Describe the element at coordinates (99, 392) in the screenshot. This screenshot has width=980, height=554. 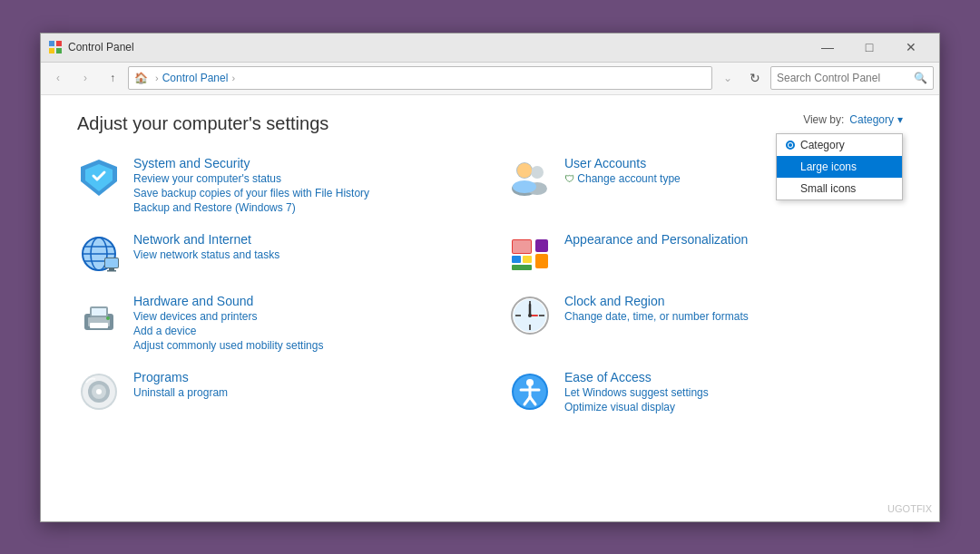
I see `programs-icon` at that location.